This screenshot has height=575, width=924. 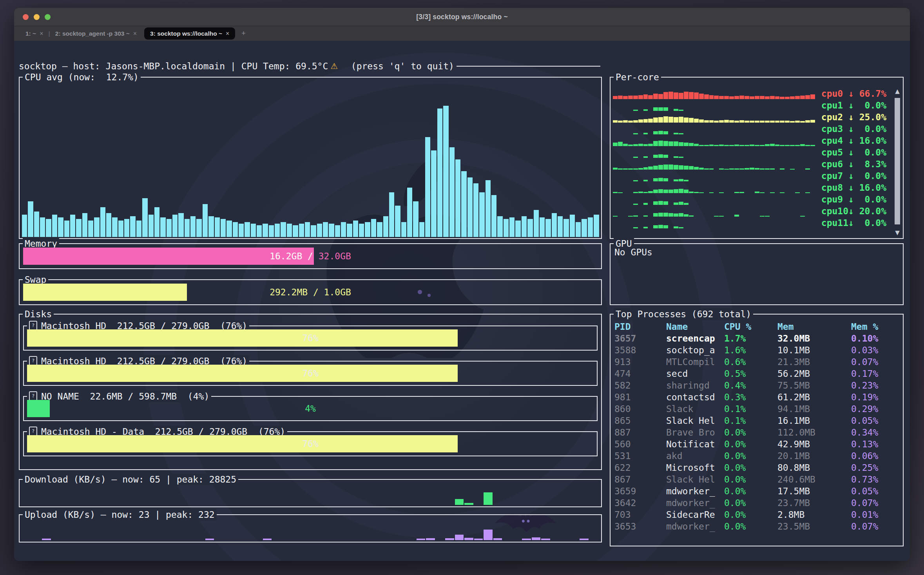 What do you see at coordinates (48, 17) in the screenshot?
I see `zoom-window-button` at bounding box center [48, 17].